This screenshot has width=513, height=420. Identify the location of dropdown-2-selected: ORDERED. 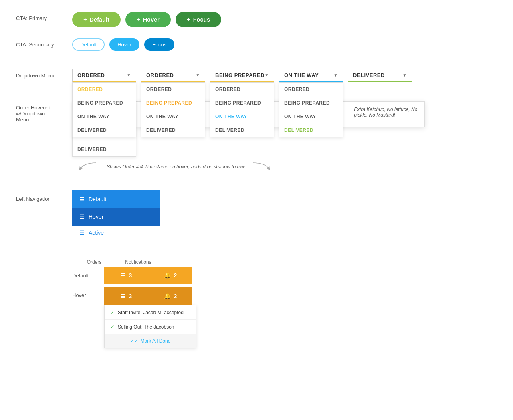
(160, 75).